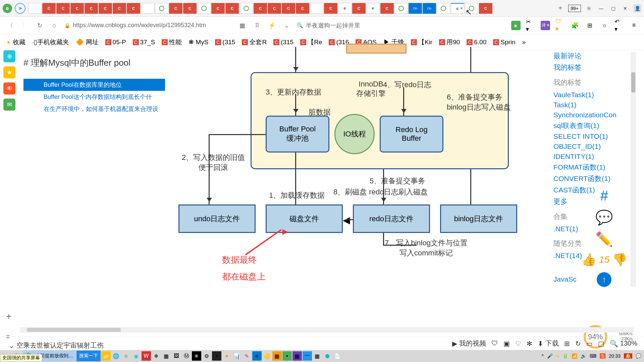 The image size is (644, 362). What do you see at coordinates (15, 42) in the screenshot?
I see `bookmark-item: ★收藏` at bounding box center [15, 42].